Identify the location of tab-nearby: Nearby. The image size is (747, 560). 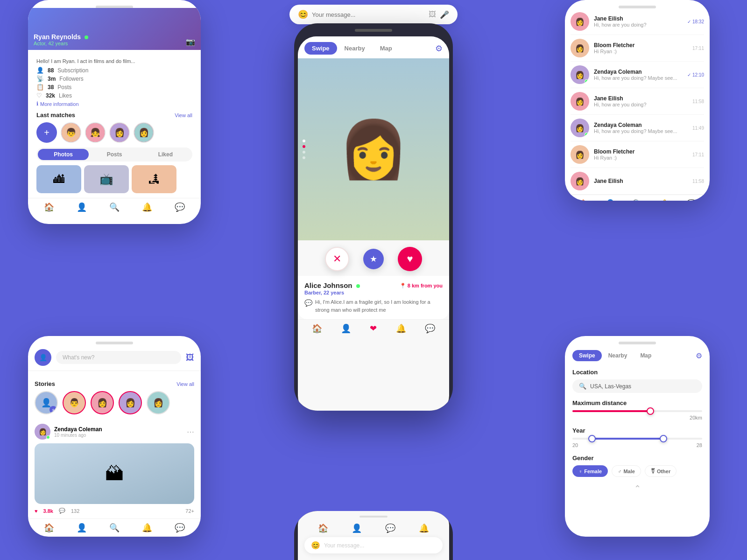
(355, 49).